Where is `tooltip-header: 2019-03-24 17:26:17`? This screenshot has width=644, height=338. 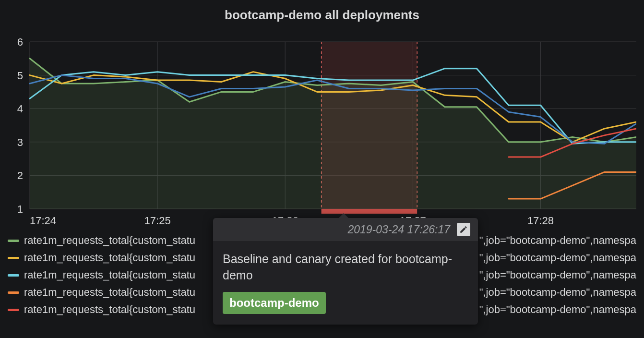 tooltip-header: 2019-03-24 17:26:17 is located at coordinates (346, 229).